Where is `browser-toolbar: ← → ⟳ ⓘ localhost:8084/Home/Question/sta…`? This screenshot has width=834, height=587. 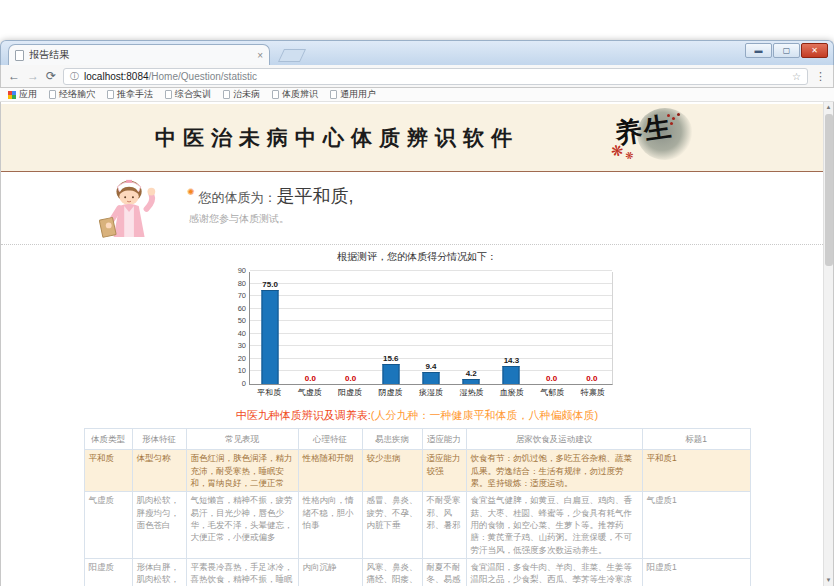
browser-toolbar: ← → ⟳ ⓘ localhost:8084/Home/Question/sta… is located at coordinates (417, 76).